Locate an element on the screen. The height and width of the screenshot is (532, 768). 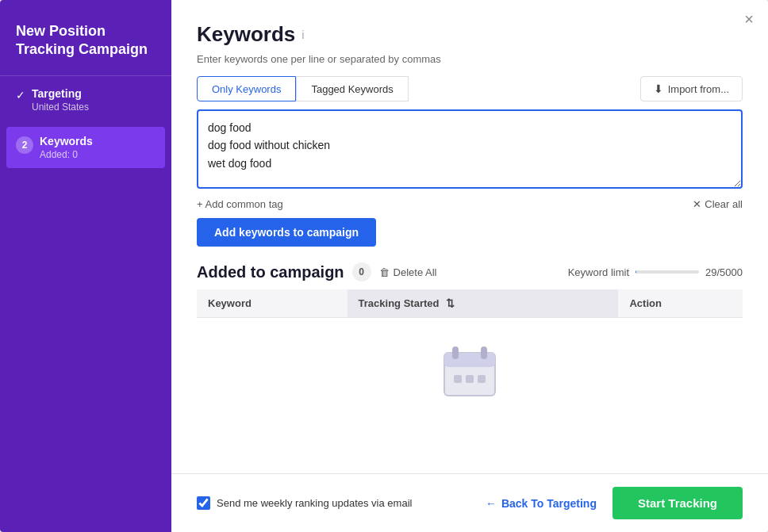
import-button: ⬇ Import from... is located at coordinates (692, 89).